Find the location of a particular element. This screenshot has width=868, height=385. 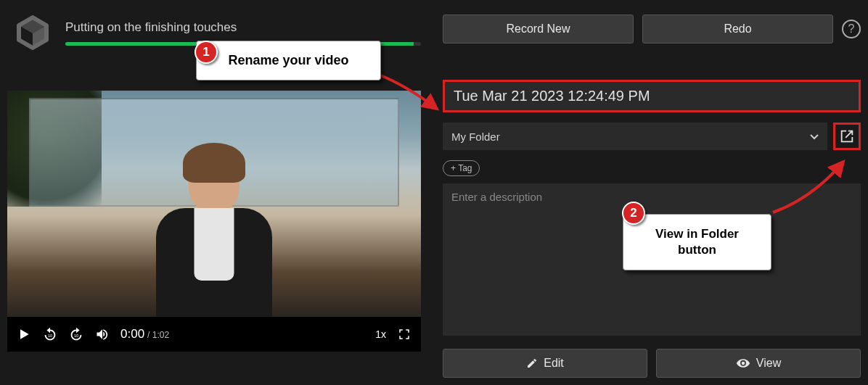

pencil-icon is located at coordinates (532, 363).